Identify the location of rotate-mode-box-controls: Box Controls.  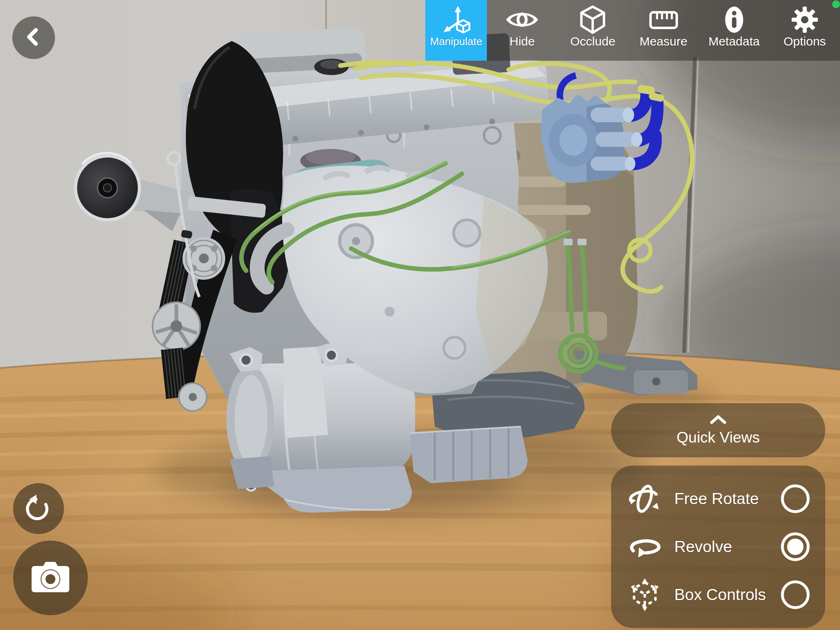
(718, 595).